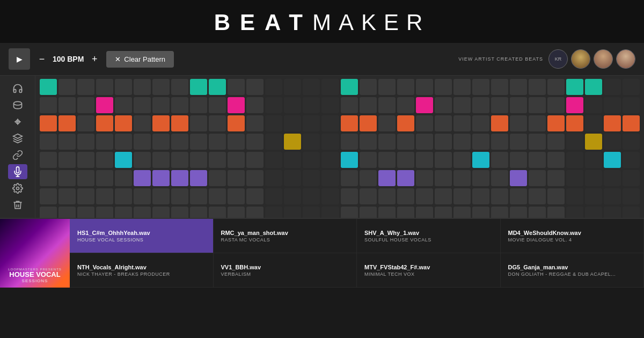 The width and height of the screenshot is (644, 338). What do you see at coordinates (48, 160) in the screenshot?
I see `beat-cell-r4-c0` at bounding box center [48, 160].